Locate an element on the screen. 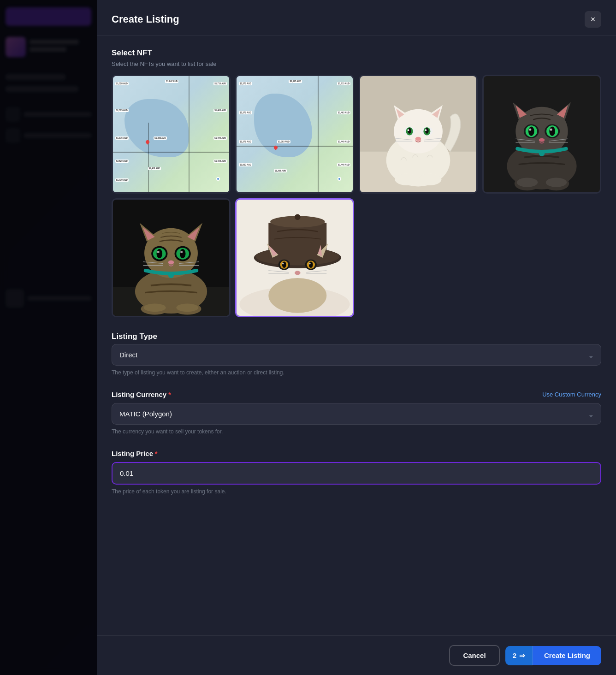 This screenshot has height=675, width=616. nft-item-4-inner is located at coordinates (542, 134).